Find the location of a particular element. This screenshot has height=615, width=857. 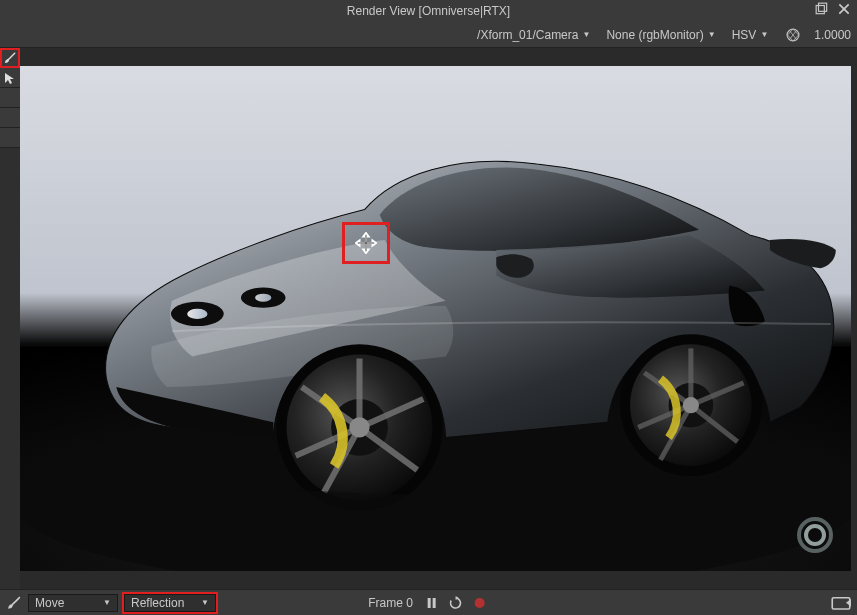

frame-label: Frame 0 is located at coordinates (390, 603).